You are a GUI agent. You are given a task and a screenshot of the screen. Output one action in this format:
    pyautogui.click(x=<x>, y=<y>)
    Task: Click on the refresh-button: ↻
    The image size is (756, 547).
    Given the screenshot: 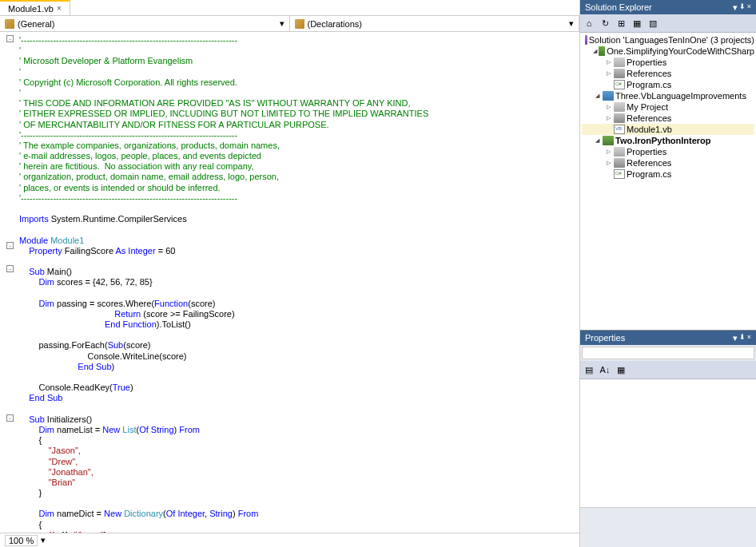 What is the action you would take?
    pyautogui.click(x=605, y=23)
    